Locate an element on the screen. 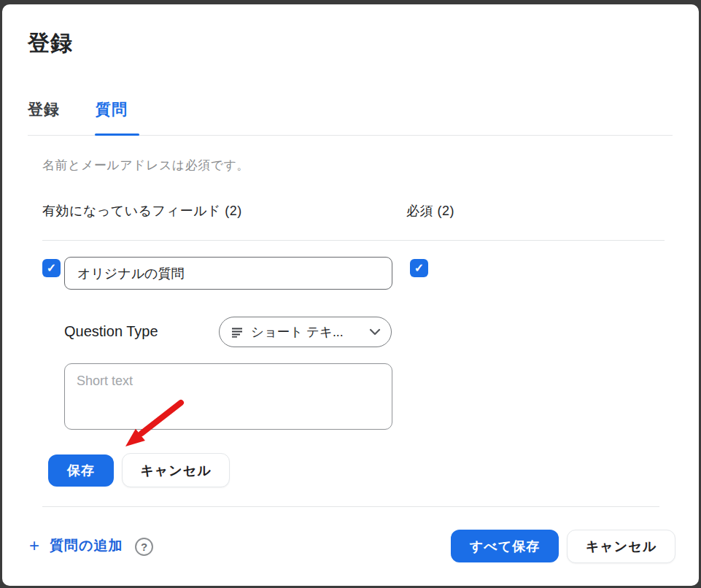  required-checkbox: ✓ is located at coordinates (419, 268).